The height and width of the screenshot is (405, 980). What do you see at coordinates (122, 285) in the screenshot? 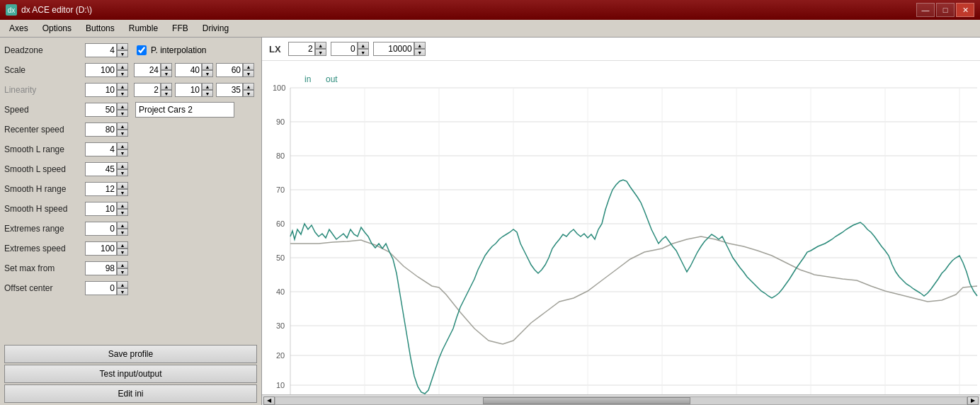
I see `oc-up: ▲` at bounding box center [122, 285].